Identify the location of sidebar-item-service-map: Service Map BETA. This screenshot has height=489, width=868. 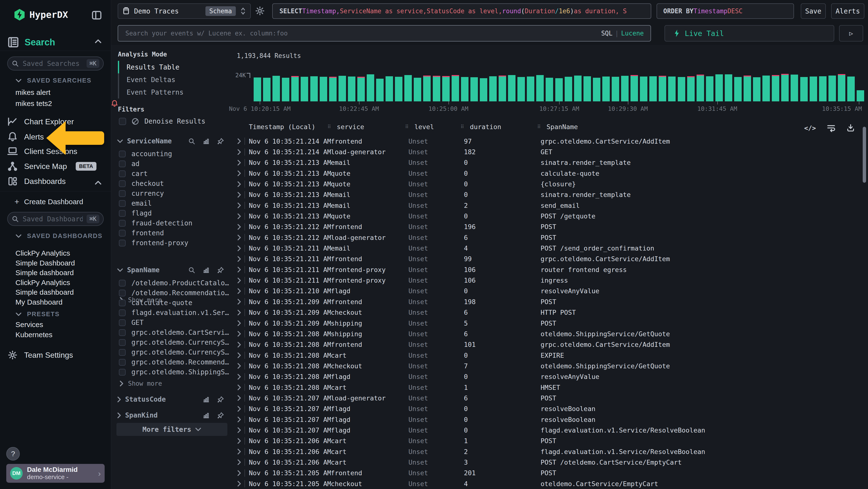
(52, 166).